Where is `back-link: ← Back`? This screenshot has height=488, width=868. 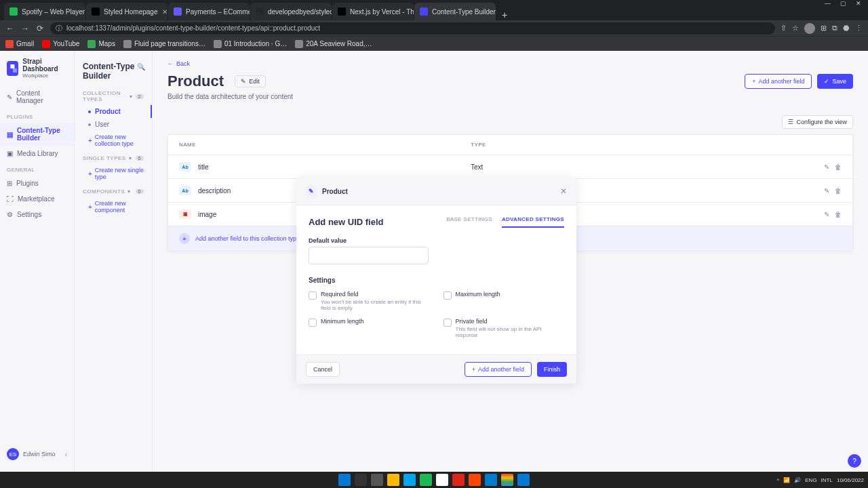
back-link: ← Back is located at coordinates (510, 64).